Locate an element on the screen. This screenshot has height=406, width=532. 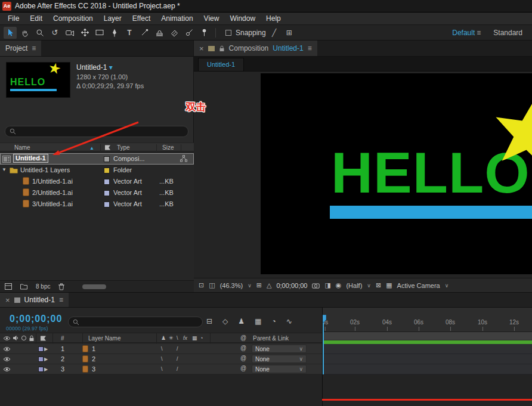
frame-blend-icon: ▦ is located at coordinates (194, 339).